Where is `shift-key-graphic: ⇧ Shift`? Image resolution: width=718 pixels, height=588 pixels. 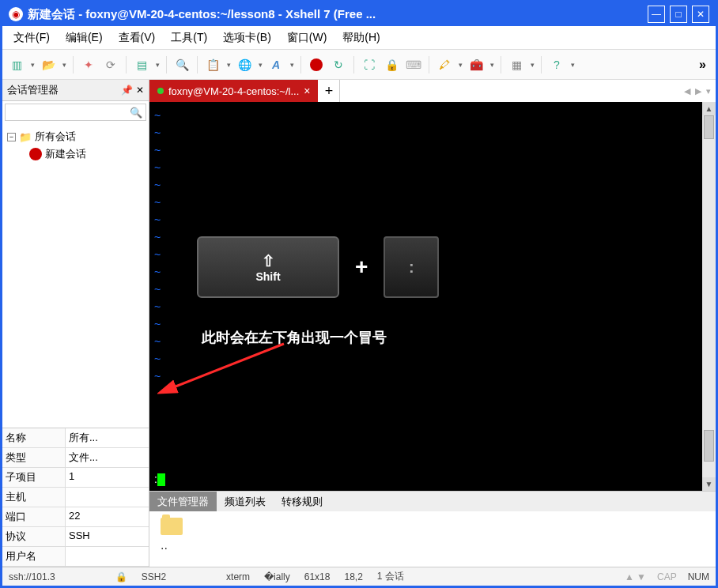 shift-key-graphic: ⇧ Shift is located at coordinates (268, 267).